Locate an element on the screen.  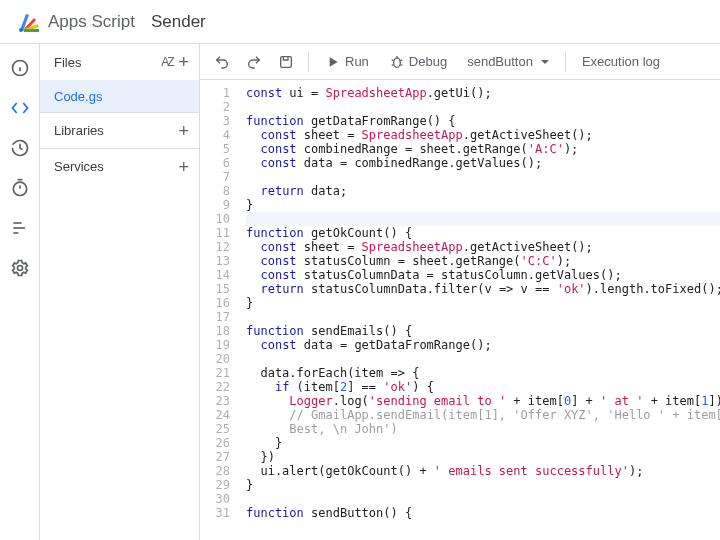
code-line: if (item[2] == 'ok') { is located at coordinates (483, 387).